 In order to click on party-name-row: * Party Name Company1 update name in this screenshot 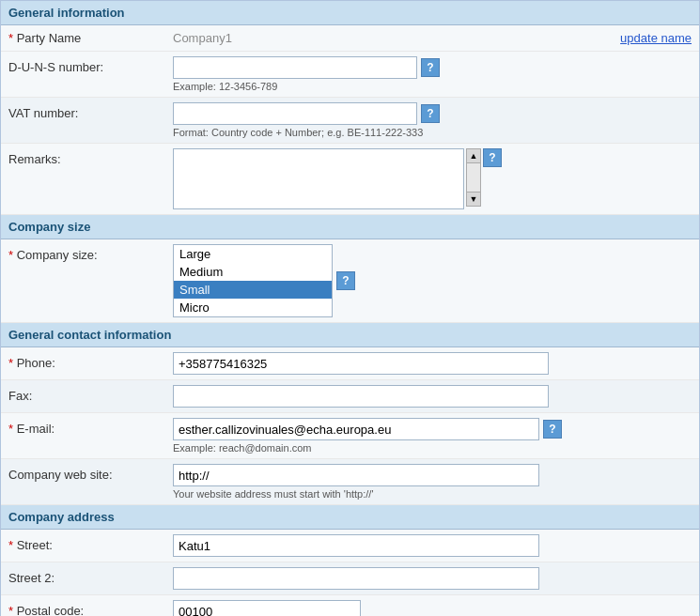, I will do `click(350, 38)`.